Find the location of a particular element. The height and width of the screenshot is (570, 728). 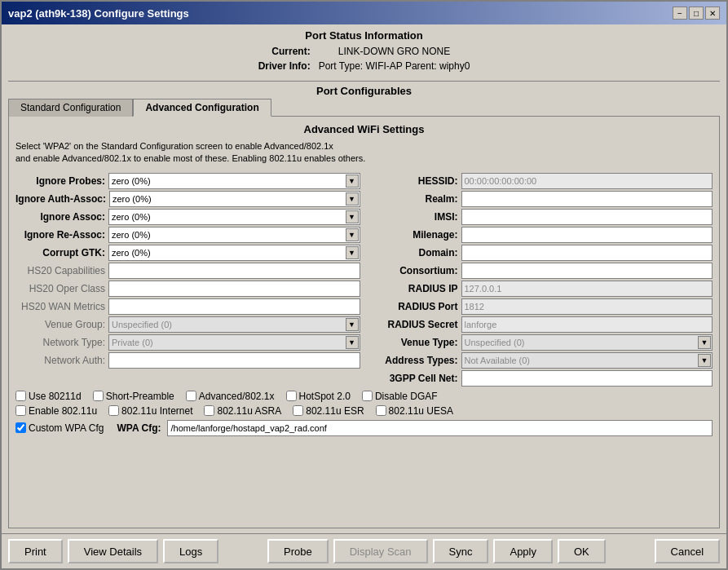

network-auth-input is located at coordinates (235, 360).